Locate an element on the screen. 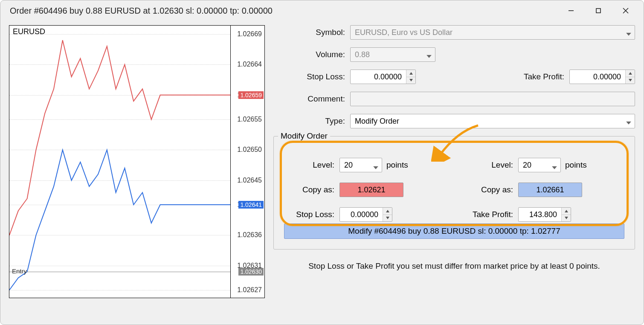  titlebar: Order #604496 buy 0.88 EURUSD at 1.02630… is located at coordinates (322, 11).